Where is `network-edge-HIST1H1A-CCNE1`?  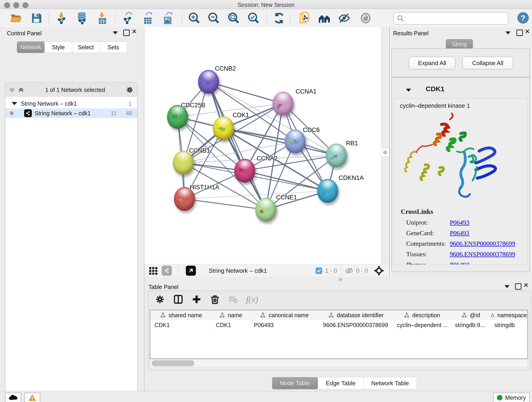
network-edge-HIST1H1A-CCNE1 is located at coordinates (225, 204).